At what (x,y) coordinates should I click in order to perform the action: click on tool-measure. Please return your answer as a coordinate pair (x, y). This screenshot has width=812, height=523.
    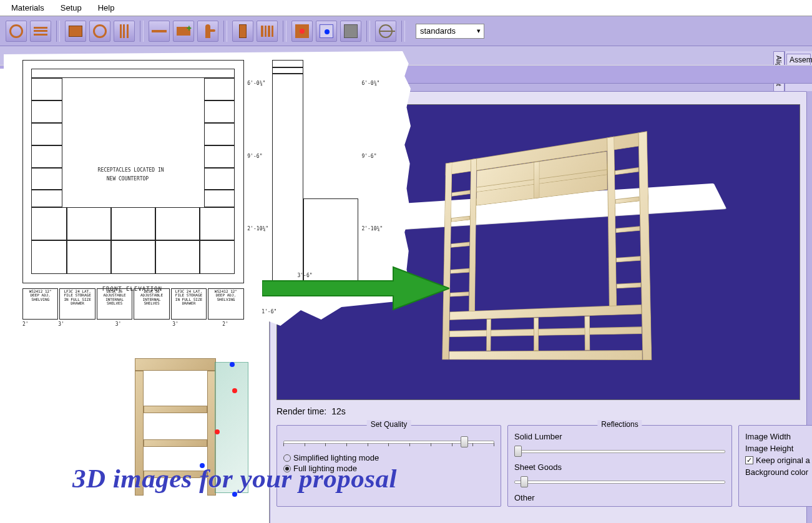
    Looking at the image, I should click on (386, 31).